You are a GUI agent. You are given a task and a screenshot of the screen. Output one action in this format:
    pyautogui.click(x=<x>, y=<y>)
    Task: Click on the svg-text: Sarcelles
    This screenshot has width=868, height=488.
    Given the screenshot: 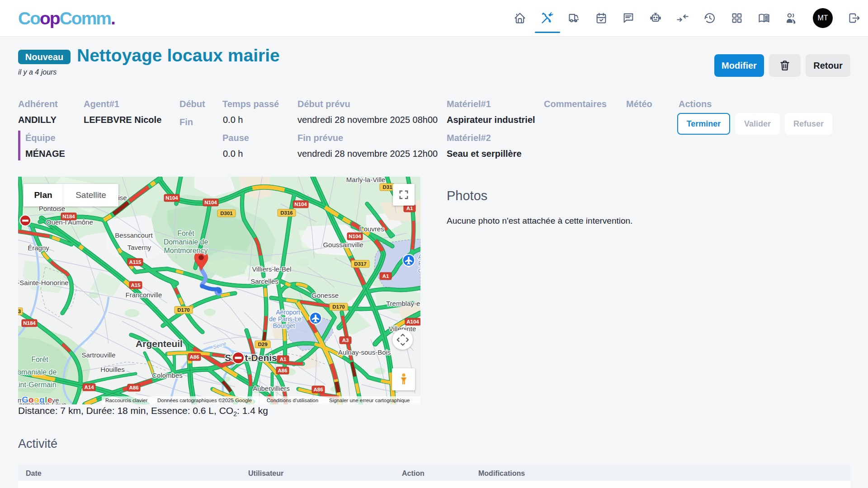 What is the action you would take?
    pyautogui.click(x=264, y=281)
    